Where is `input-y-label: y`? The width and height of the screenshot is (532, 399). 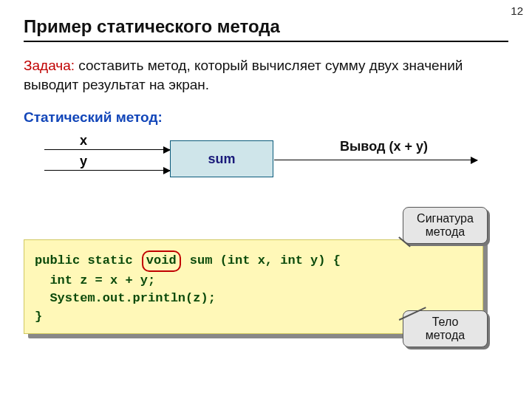 input-y-label: y is located at coordinates (83, 161).